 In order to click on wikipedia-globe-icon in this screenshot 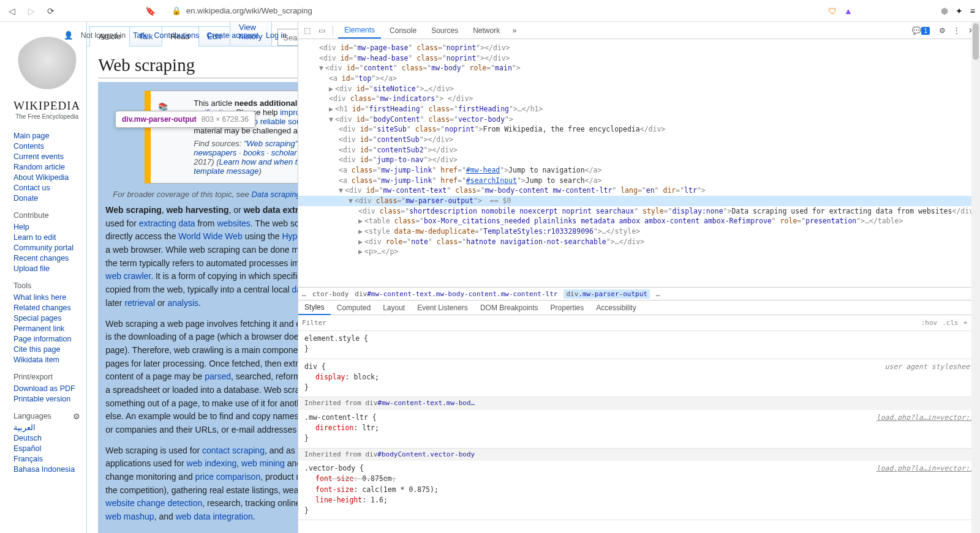, I will do `click(47, 66)`.